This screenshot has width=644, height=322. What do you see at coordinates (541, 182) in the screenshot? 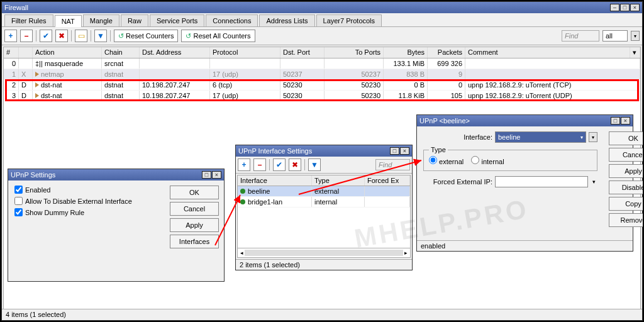
I see `forced-ip-input` at bounding box center [541, 182].